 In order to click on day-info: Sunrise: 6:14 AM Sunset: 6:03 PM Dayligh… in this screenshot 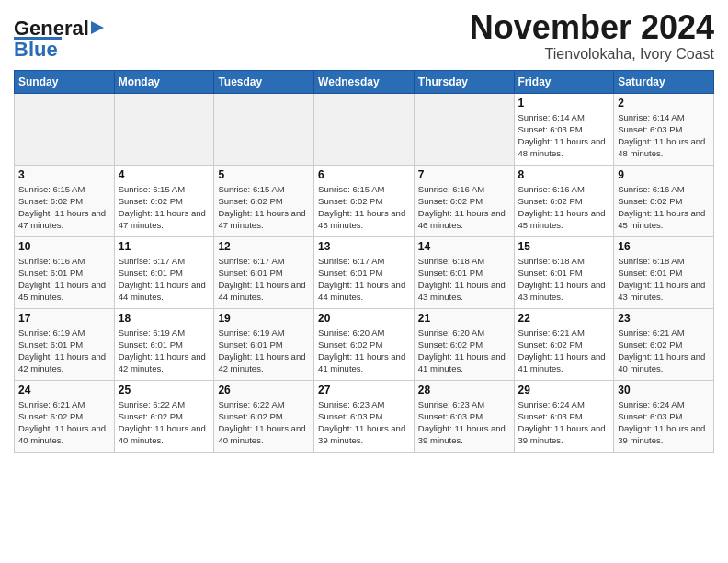, I will do `click(564, 136)`.